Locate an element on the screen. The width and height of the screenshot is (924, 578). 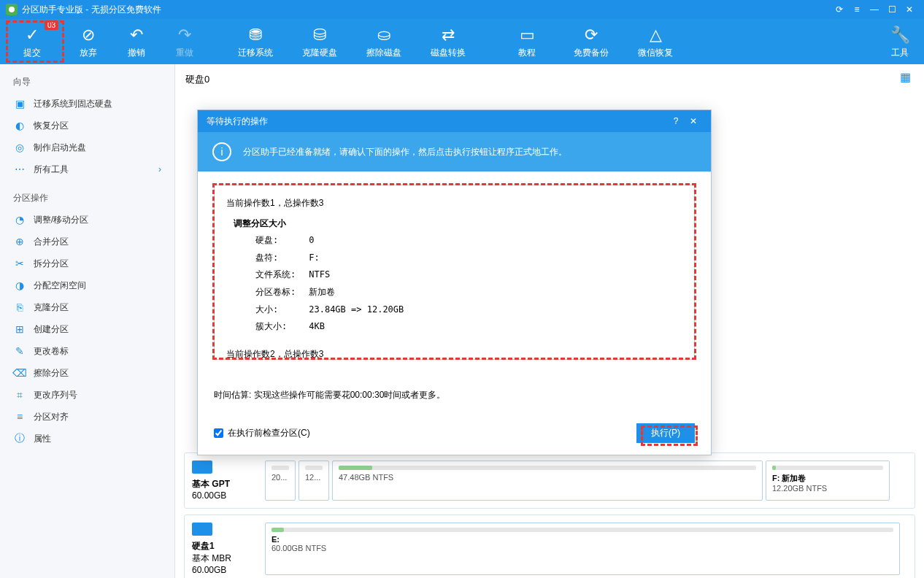
tutorial-icon: ▭ is located at coordinates (527, 35).